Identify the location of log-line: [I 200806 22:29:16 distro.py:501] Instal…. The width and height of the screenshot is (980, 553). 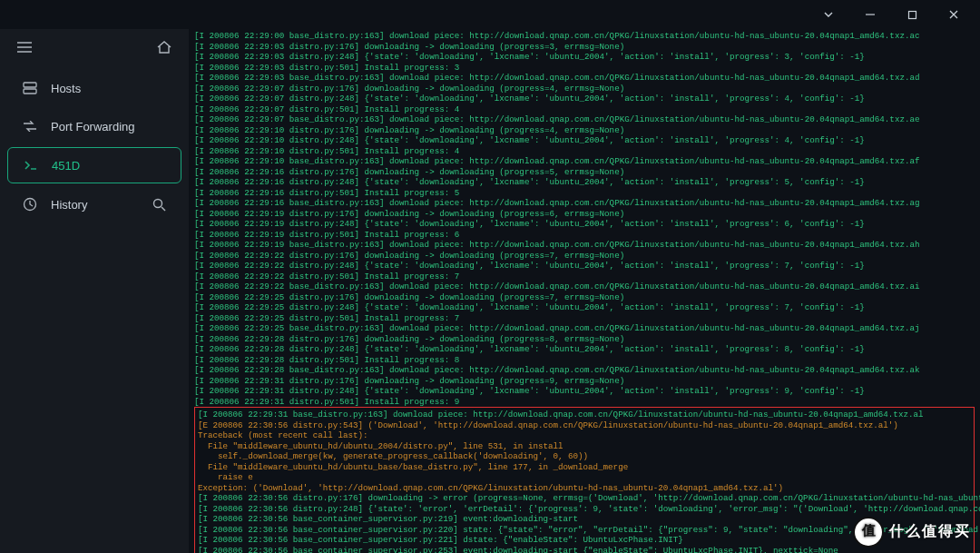
(584, 193).